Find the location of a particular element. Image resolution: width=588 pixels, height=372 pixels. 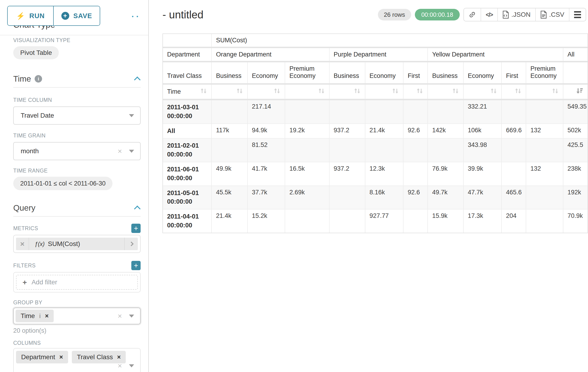

visualization-type-pill: Pivot Table is located at coordinates (36, 53).